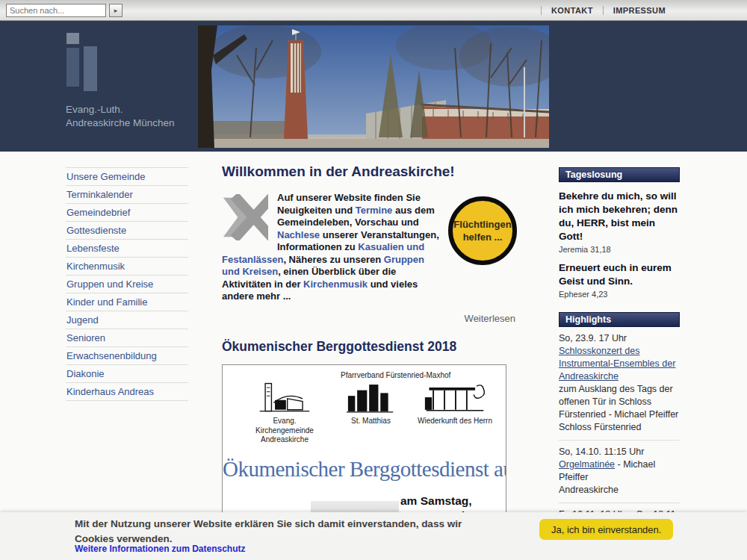 This screenshot has height=560, width=747. What do you see at coordinates (73, 39) in the screenshot?
I see `logo-square` at bounding box center [73, 39].